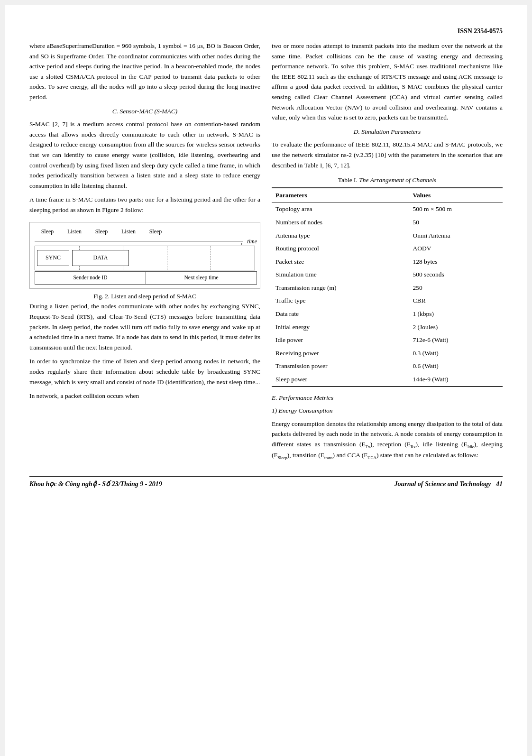  I want to click on param-value: 0.3 (Watt), so click(456, 353).